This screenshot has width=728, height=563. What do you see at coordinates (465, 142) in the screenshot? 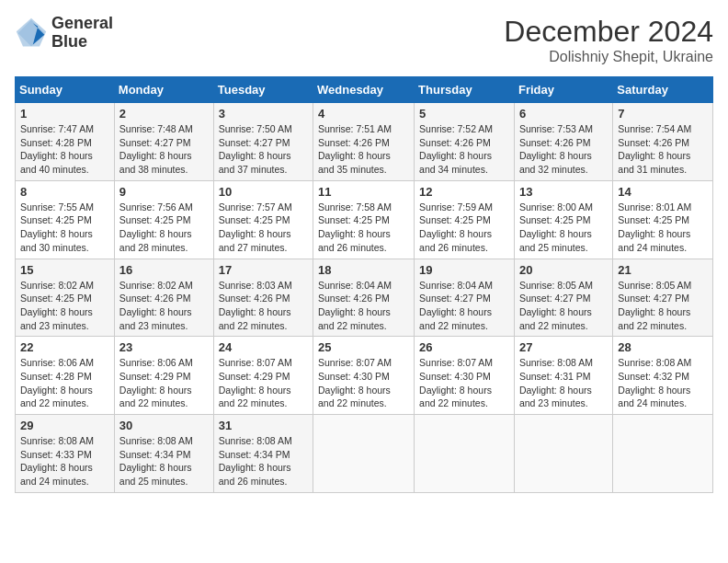
I see `calendar-cell: 5Sunrise: 7:52 AMSunset: 4:26 PMDaylight…` at bounding box center [465, 142].